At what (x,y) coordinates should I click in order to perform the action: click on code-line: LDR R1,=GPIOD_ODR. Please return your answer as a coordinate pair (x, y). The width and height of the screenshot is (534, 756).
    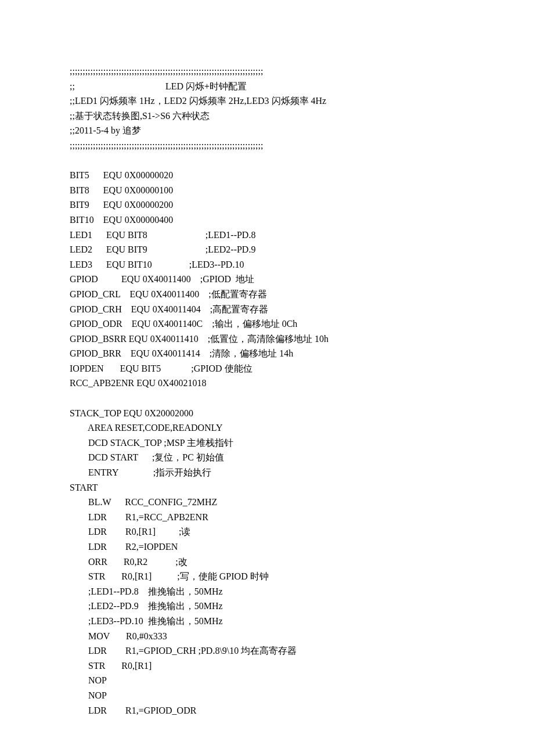
    Looking at the image, I should click on (267, 711).